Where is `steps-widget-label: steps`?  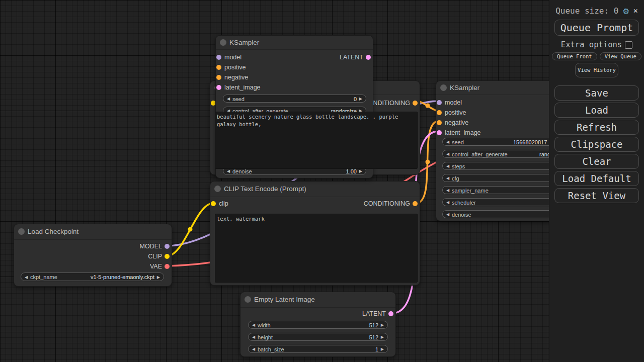 steps-widget-label: steps is located at coordinates (458, 166).